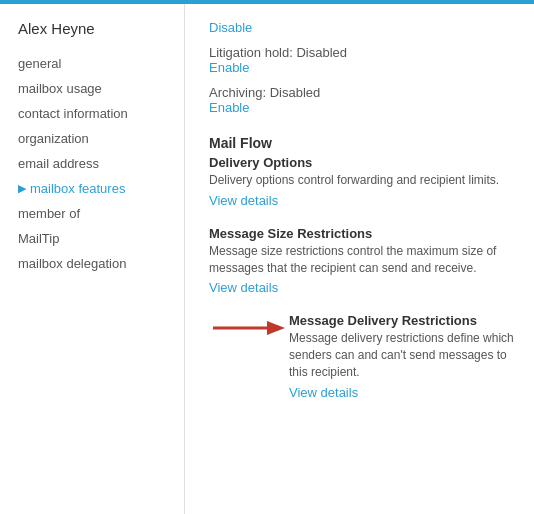 This screenshot has width=534, height=514. I want to click on sidebar-title: Alex Heyne, so click(92, 36).